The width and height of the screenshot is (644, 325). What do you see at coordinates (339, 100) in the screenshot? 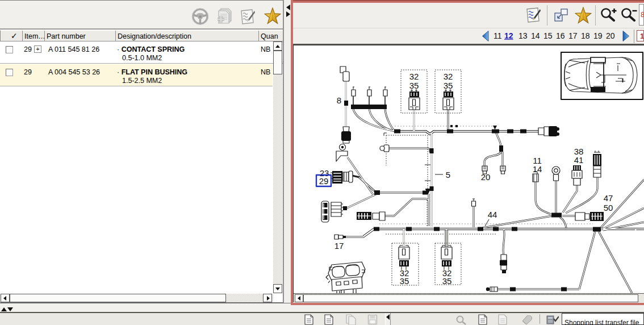
I see `svg-text: 8` at bounding box center [339, 100].